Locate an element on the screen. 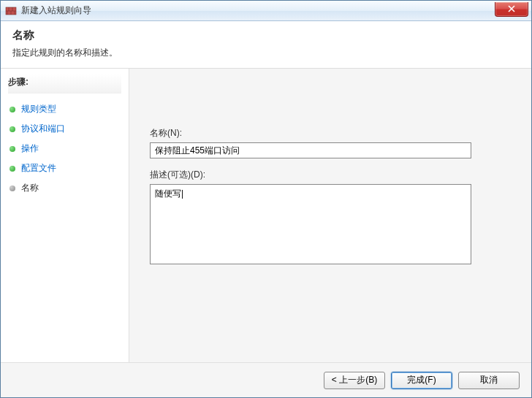 This screenshot has width=532, height=398. back-button: < 上一步(B) is located at coordinates (354, 380).